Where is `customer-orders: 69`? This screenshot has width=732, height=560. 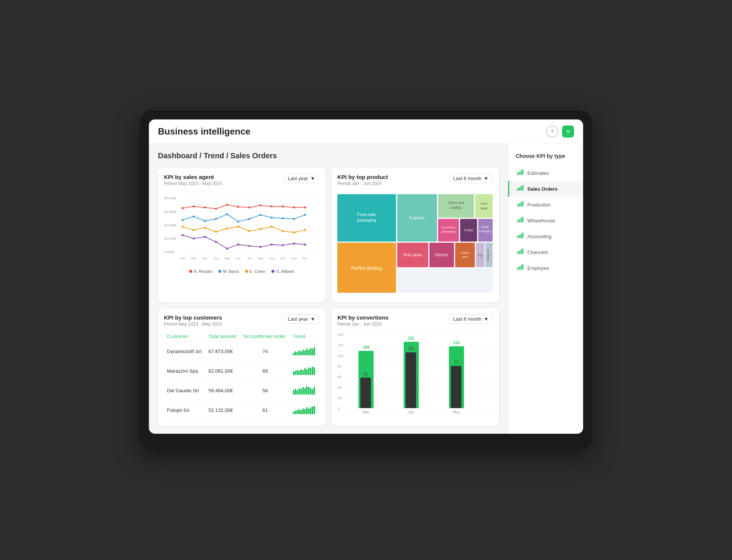 customer-orders: 69 is located at coordinates (265, 371).